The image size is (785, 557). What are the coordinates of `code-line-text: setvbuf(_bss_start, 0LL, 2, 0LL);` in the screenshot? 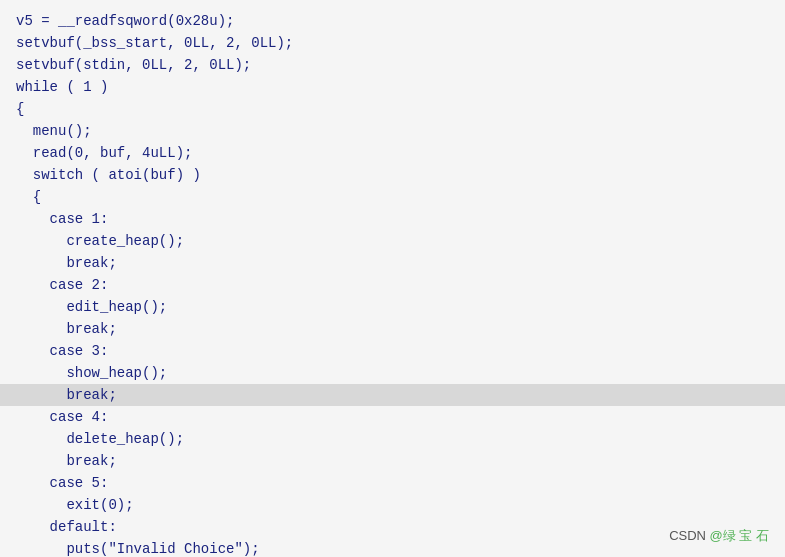 It's located at (154, 43).